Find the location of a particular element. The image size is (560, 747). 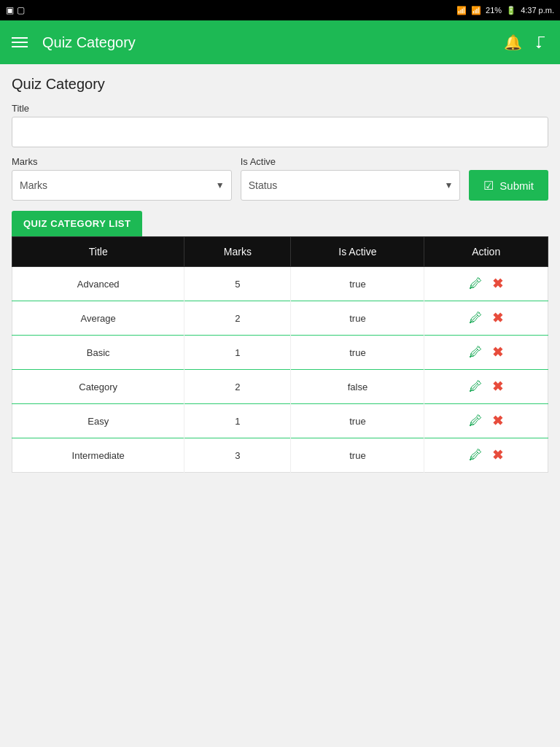

wifi-icon: 📶 is located at coordinates (462, 10).